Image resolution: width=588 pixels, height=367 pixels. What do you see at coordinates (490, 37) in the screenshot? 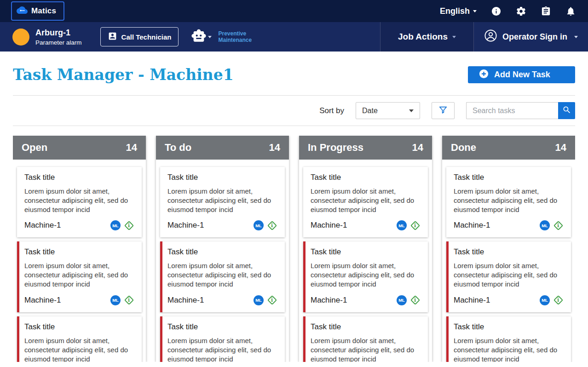
I see `operator-icon` at bounding box center [490, 37].